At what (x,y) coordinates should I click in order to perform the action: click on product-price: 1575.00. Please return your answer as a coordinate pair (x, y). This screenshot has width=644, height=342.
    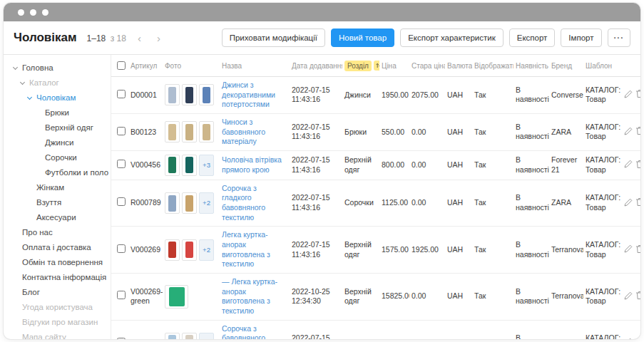
    Looking at the image, I should click on (394, 250).